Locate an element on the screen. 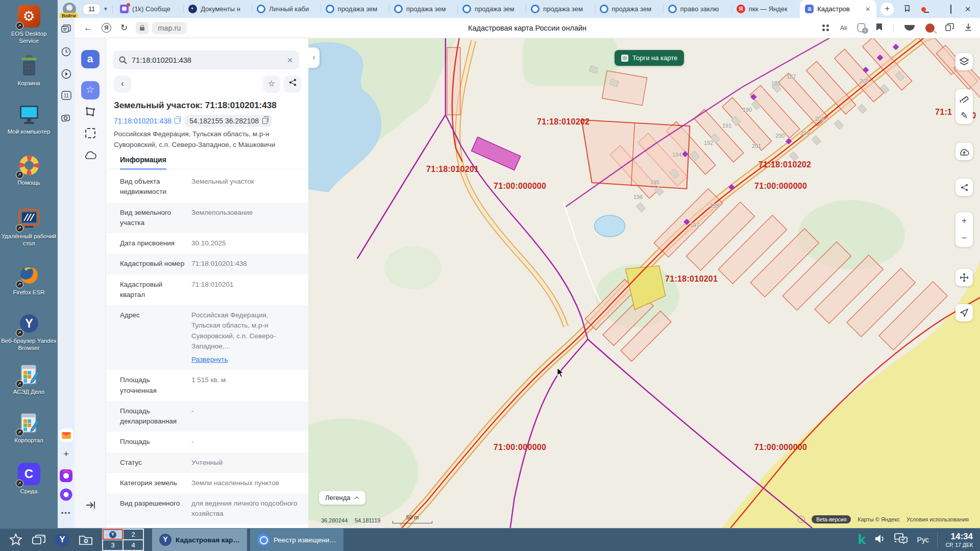  search-box: ✕ is located at coordinates (206, 60).